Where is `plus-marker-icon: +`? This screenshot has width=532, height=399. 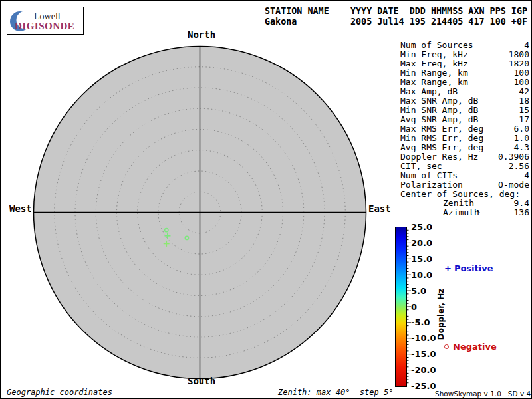 plus-marker-icon: + is located at coordinates (448, 269).